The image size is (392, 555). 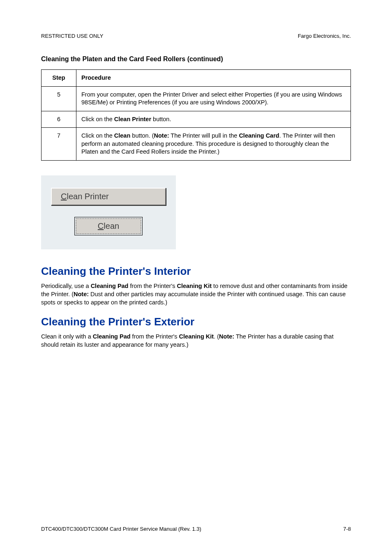 I want to click on footer-left: DTC400/DTC300/DTC300M Card Printer Servi…, so click(x=121, y=529).